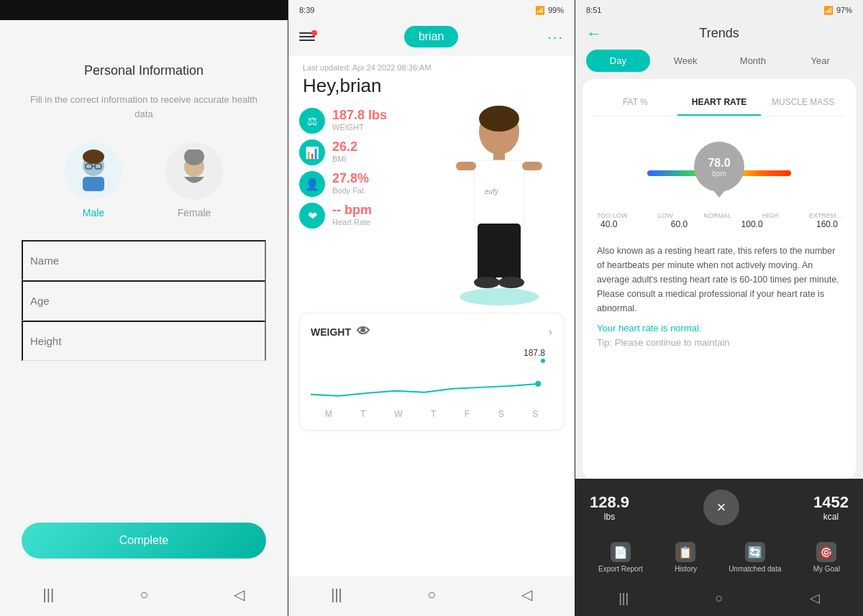 The width and height of the screenshot is (863, 616). Describe the element at coordinates (719, 560) in the screenshot. I see `bottom-nav-3: 📄 Export Report 📋 History 🔄 Unmatched da…` at that location.